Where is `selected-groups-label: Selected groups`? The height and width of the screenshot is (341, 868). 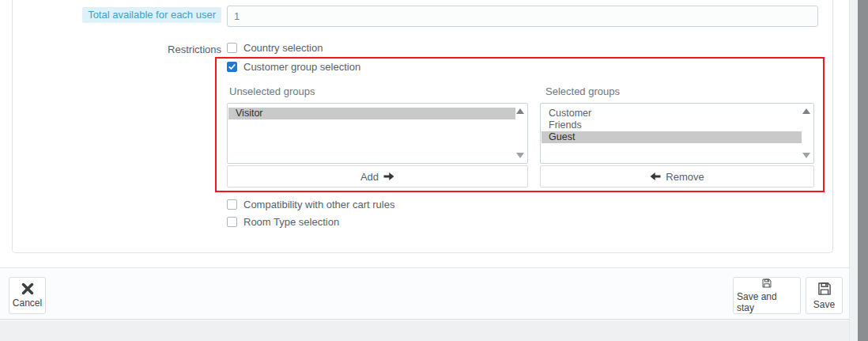 selected-groups-label: Selected groups is located at coordinates (583, 92).